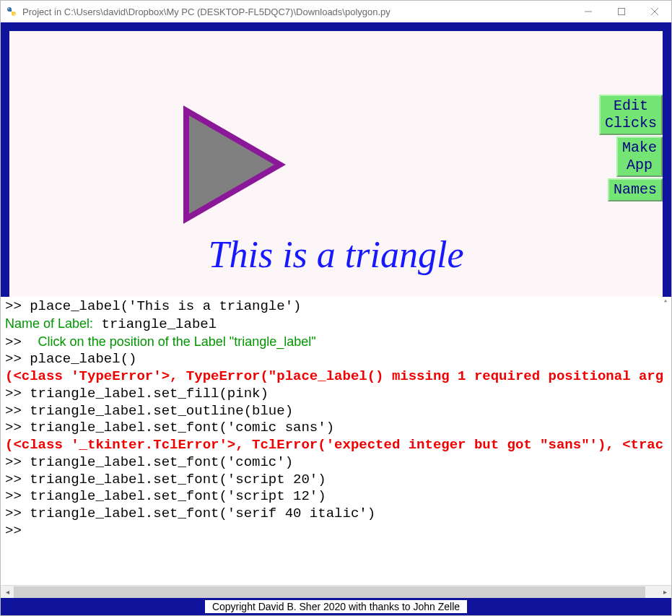 This screenshot has width=672, height=616. What do you see at coordinates (336, 532) in the screenshot?
I see `console-line: >>` at bounding box center [336, 532].